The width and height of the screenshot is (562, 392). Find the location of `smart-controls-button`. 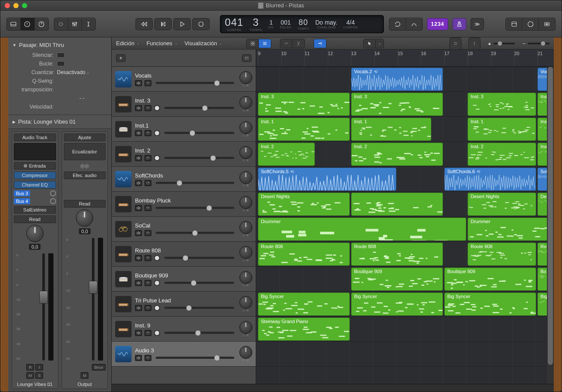

smart-controls-button is located at coordinates (61, 24).